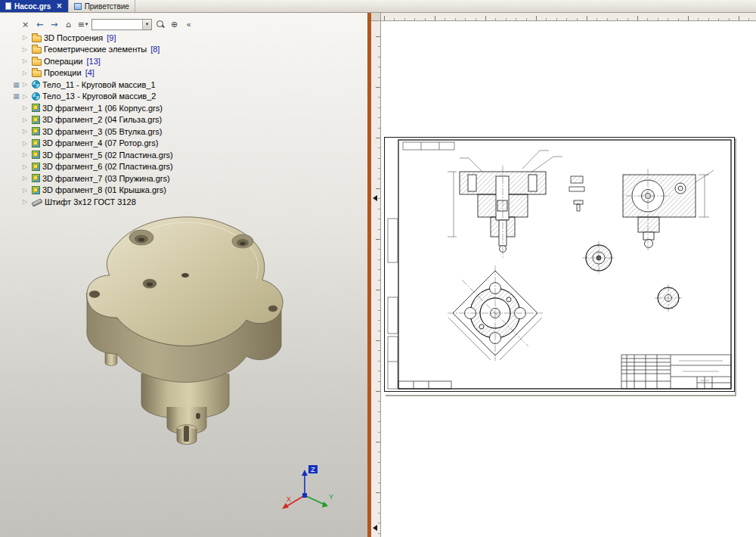 This screenshot has width=756, height=537. What do you see at coordinates (122, 24) in the screenshot?
I see `tree-filter-combo: ▾` at bounding box center [122, 24].